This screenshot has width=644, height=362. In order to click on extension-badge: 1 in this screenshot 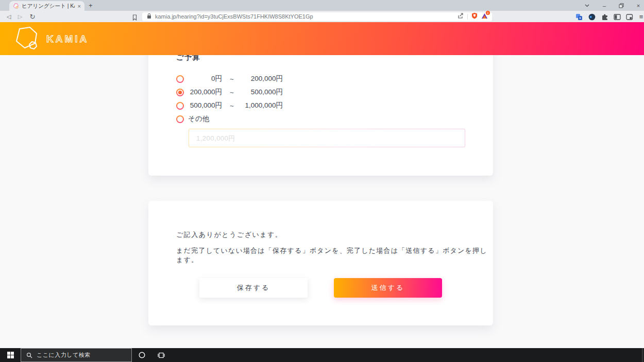, I will do `click(488, 13)`.